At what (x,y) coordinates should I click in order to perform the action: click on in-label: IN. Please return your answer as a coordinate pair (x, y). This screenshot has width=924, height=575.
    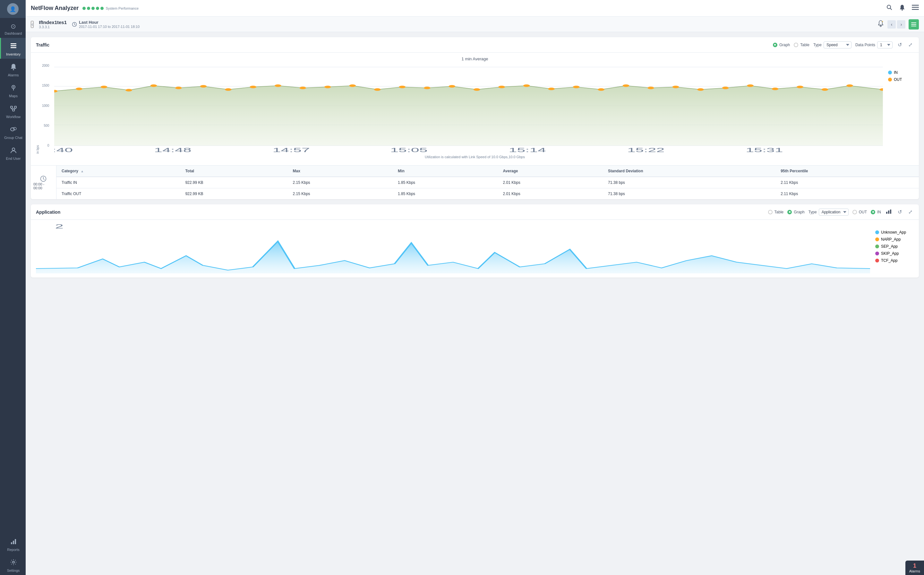
    Looking at the image, I should click on (879, 212).